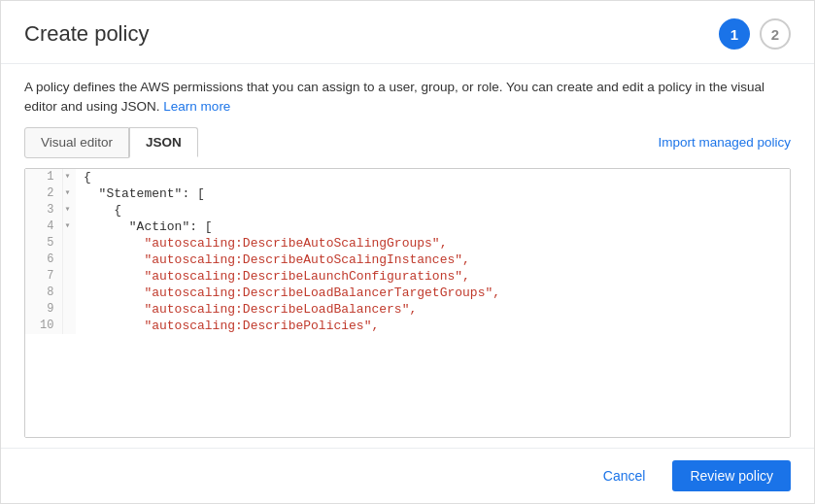 The image size is (815, 504). What do you see at coordinates (734, 34) in the screenshot?
I see `step-1: 1` at bounding box center [734, 34].